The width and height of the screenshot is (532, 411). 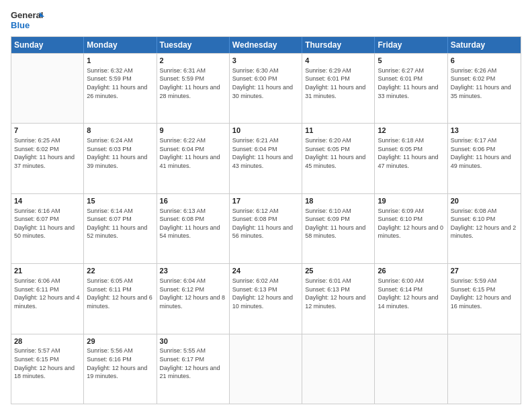 I want to click on cell-info: Sunrise: 6:01 AMSunset: 6:13 PMDaylight:…, so click(x=339, y=293).